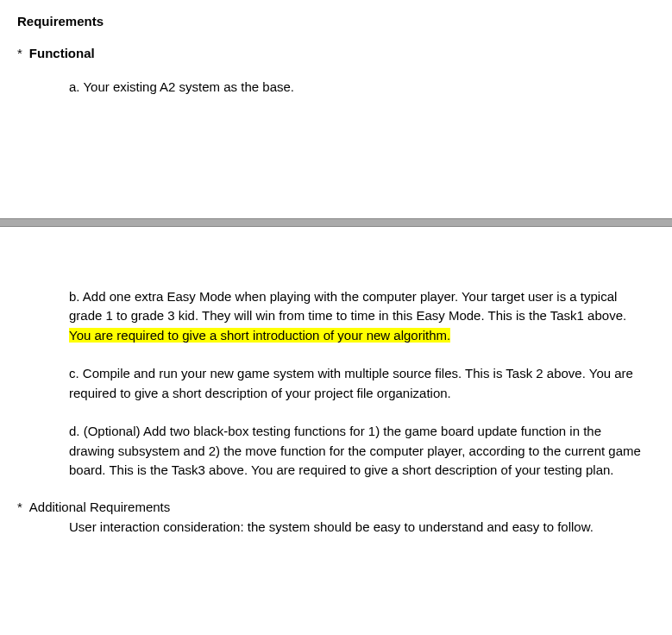 This screenshot has height=635, width=672. I want to click on item-b: b. Add one extra Easy Mode when playing …, so click(357, 317).